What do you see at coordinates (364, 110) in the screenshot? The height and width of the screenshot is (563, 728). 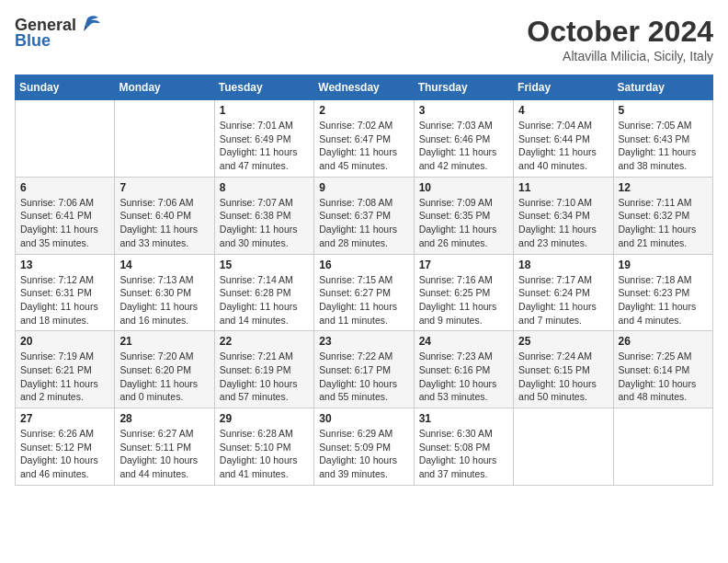 I see `day-number: 2` at bounding box center [364, 110].